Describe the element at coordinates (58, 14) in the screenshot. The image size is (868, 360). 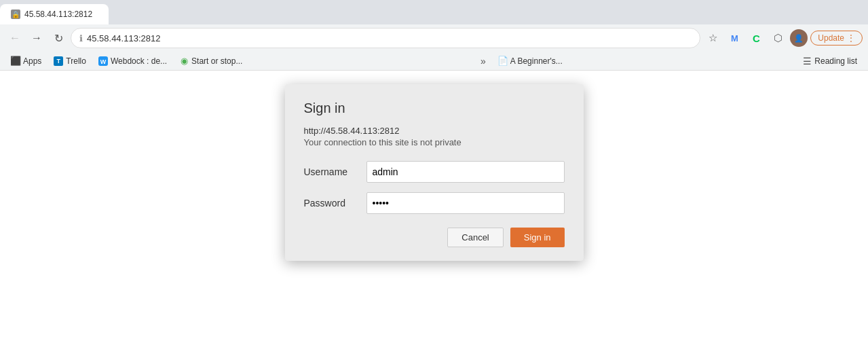
I see `tab-title: 45.58.44.113:2812` at that location.